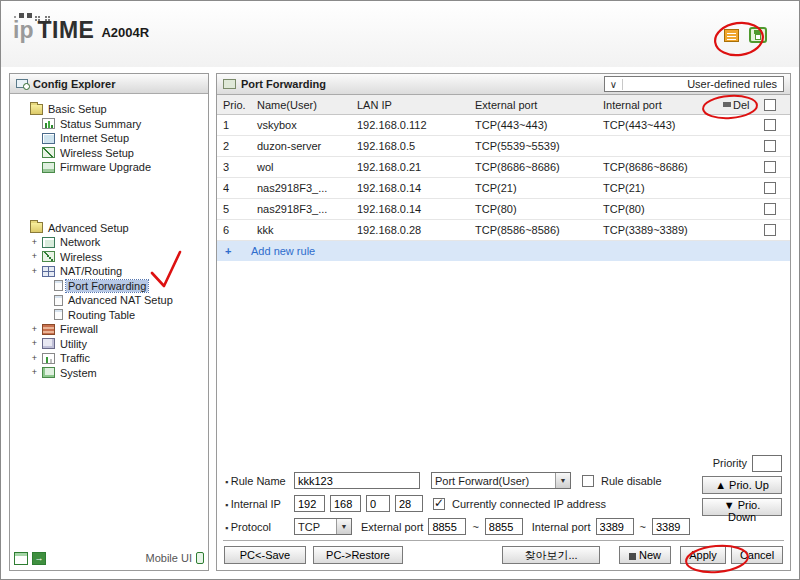 This screenshot has height=580, width=800. What do you see at coordinates (615, 526) in the screenshot?
I see `internal-port-from` at bounding box center [615, 526].